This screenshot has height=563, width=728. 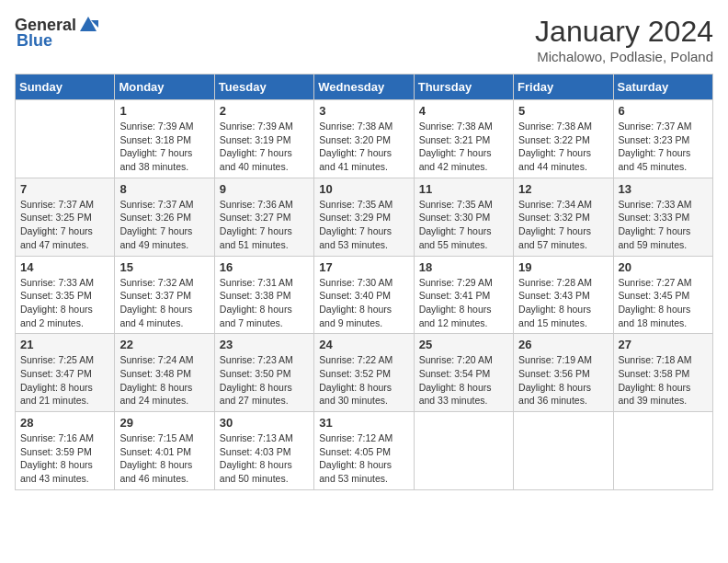 What do you see at coordinates (664, 147) in the screenshot?
I see `day-info: Sunrise: 7:37 AMSunset: 3:23 PMDaylight:…` at bounding box center [664, 147].